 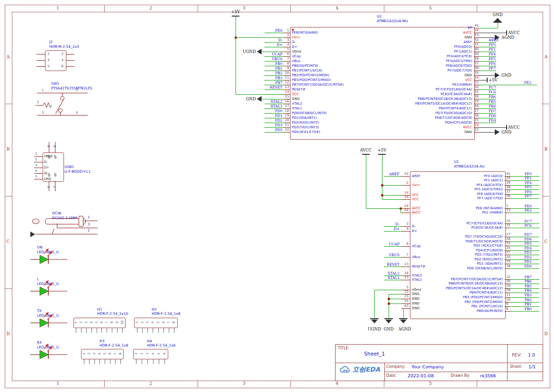 What do you see at coordinates (51, 42) in the screenshot?
I see `j2-ref: J2` at bounding box center [51, 42].